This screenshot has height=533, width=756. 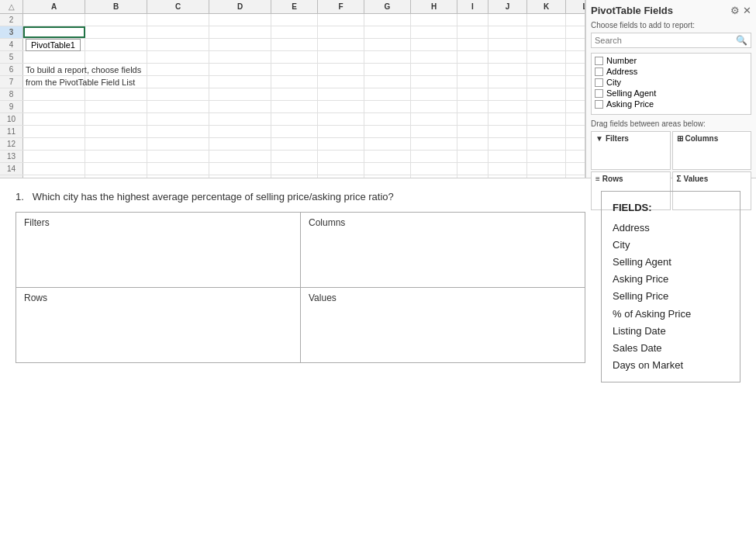 I want to click on cell-A7: from the PivotTable Field List, so click(x=54, y=82).